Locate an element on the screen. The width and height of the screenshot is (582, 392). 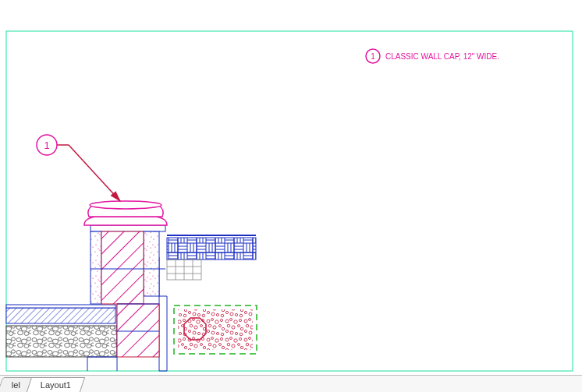
tab-layout1: Layout1 is located at coordinates (56, 385).